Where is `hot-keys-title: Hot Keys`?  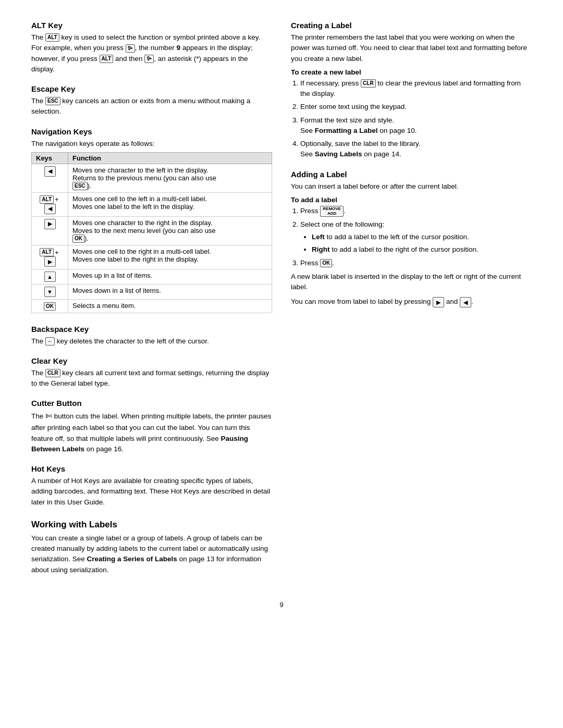 hot-keys-title: Hot Keys is located at coordinates (152, 469).